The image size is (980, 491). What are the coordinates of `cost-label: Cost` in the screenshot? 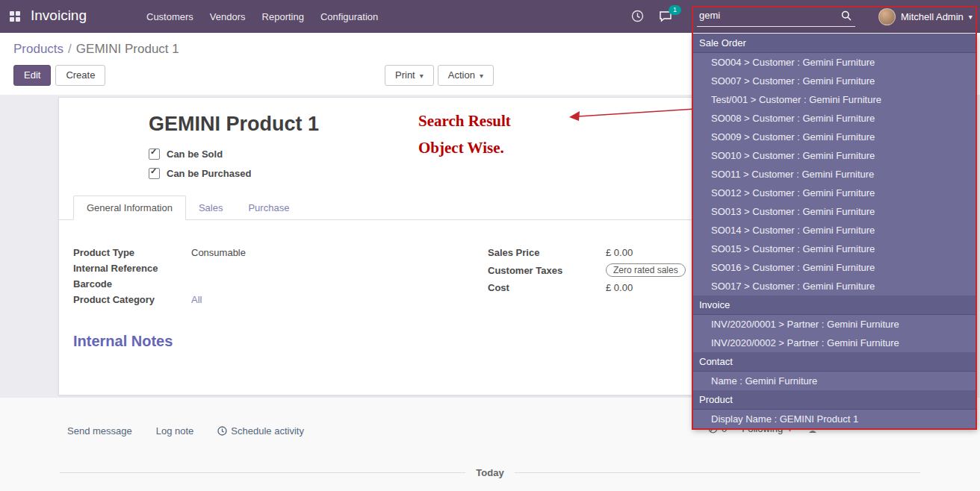 It's located at (547, 288).